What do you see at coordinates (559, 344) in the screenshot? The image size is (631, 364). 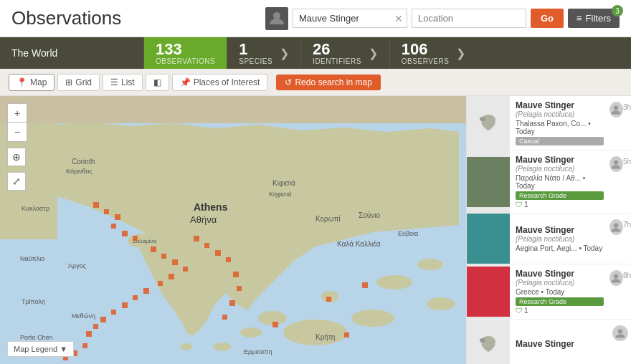 I see `obs-name: Mauve Stinger` at bounding box center [559, 344].